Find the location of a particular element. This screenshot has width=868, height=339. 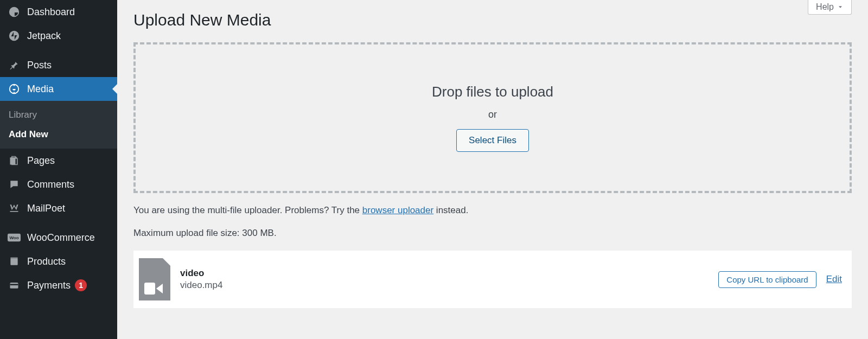

sidebar-item-payments: Payments 1 is located at coordinates (59, 285).